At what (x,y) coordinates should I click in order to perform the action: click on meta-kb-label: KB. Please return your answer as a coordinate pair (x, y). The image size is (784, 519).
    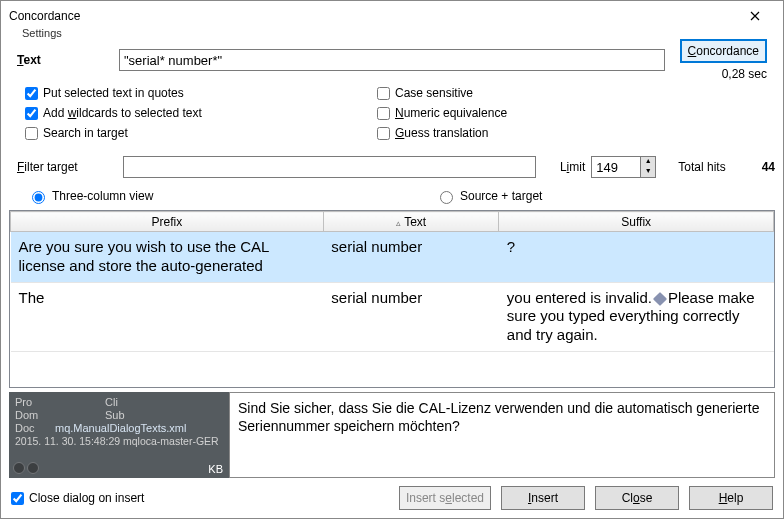
    Looking at the image, I should click on (216, 469).